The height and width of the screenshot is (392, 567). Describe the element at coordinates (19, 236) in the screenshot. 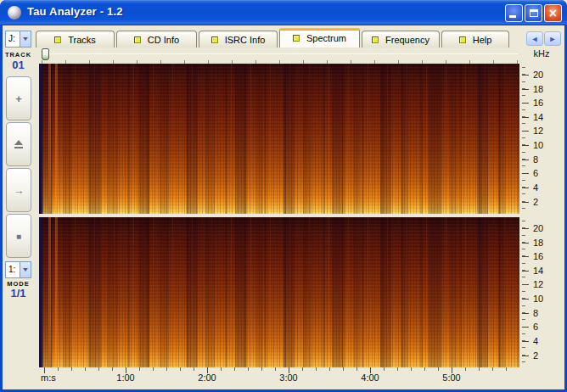

I see `stop-button: ■` at that location.